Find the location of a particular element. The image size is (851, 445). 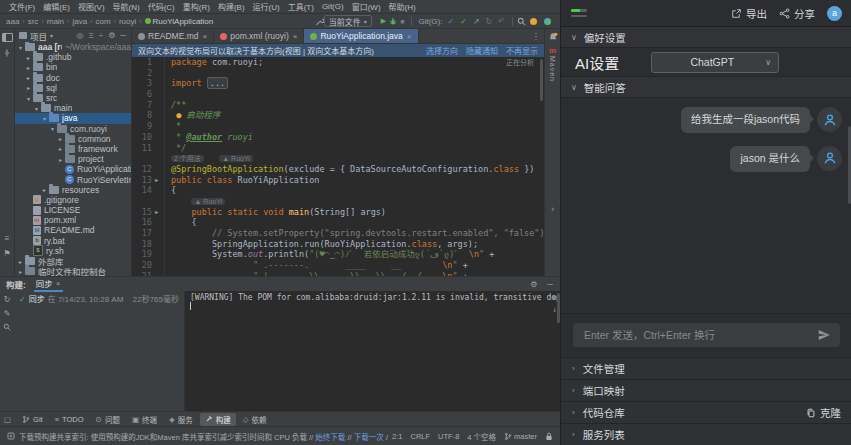

tree-item: ▾main is located at coordinates (73, 108).